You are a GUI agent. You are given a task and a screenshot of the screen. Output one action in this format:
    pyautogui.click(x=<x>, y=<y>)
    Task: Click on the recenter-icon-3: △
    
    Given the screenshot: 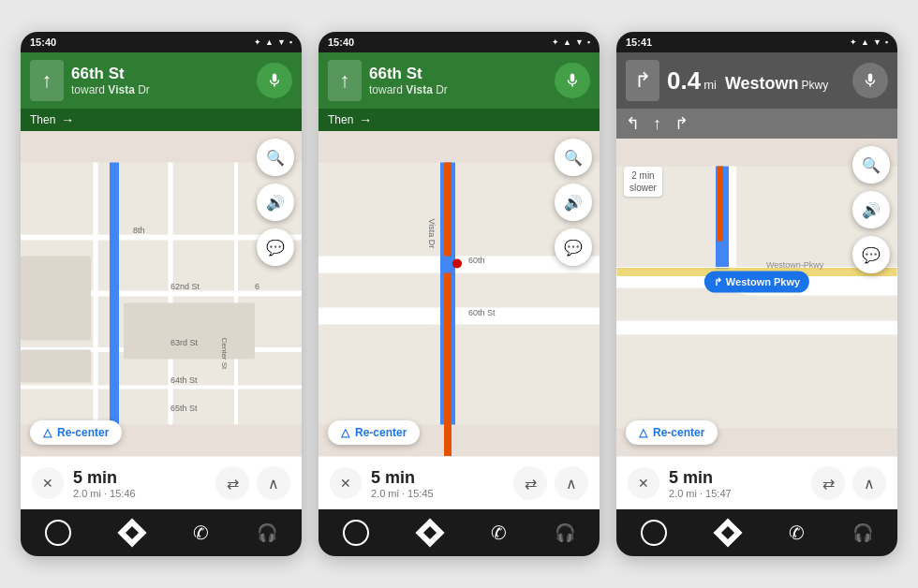 What is the action you would take?
    pyautogui.click(x=643, y=433)
    